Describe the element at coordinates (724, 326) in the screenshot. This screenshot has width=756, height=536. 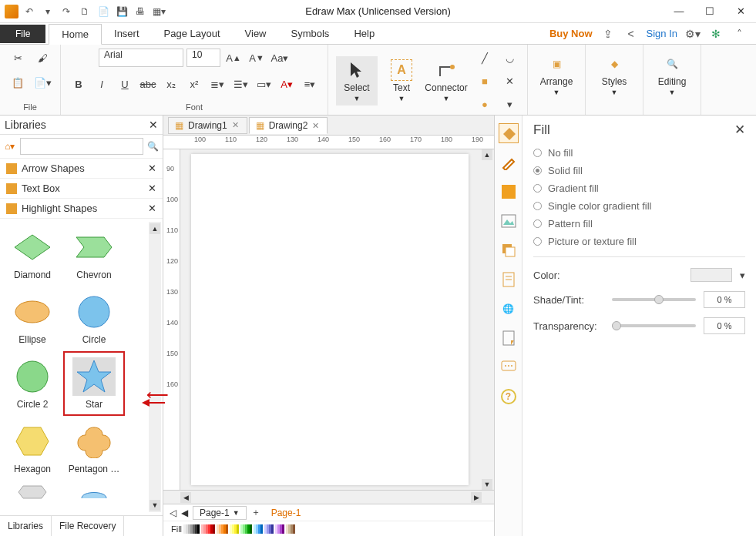
I see `transparency-spinner: 0 %` at that location.